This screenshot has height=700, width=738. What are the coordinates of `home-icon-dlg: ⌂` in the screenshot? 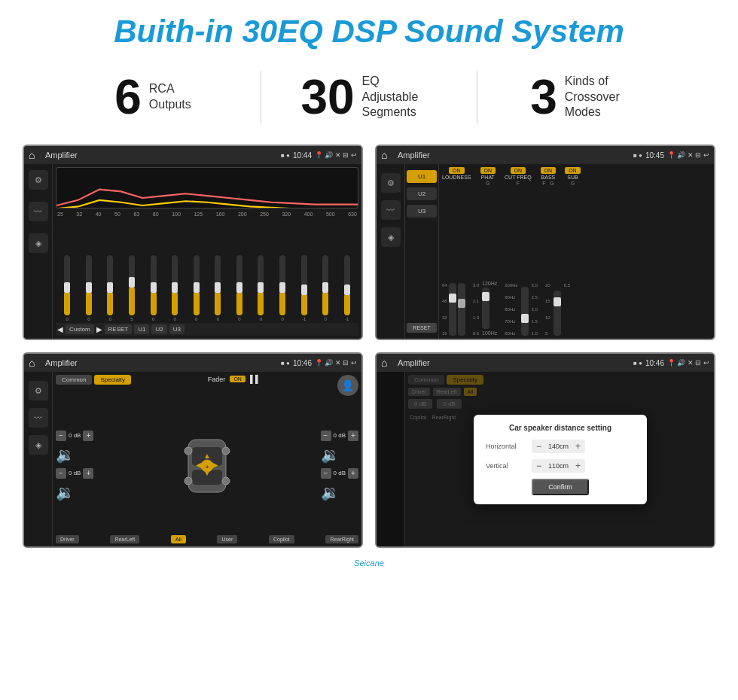 It's located at (388, 363).